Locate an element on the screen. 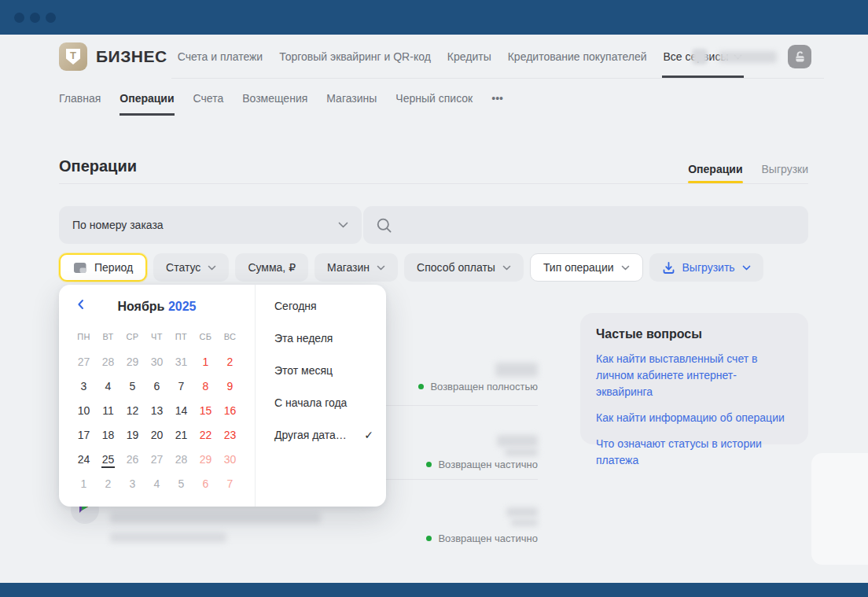 This screenshot has height=597, width=868. calendar-day: 14 is located at coordinates (181, 411).